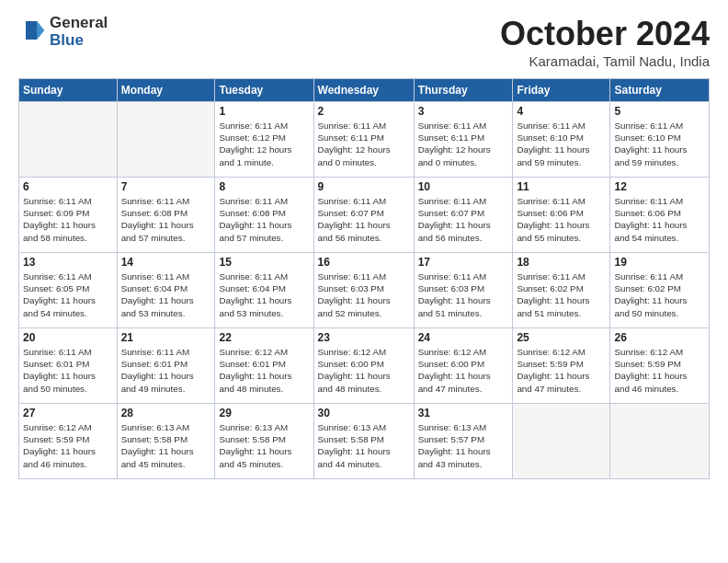 The width and height of the screenshot is (728, 563). Describe the element at coordinates (364, 215) in the screenshot. I see `calendar-week-1: 6Sunrise: 6:11 AMSunset: 6:09 PMDaylight…` at that location.